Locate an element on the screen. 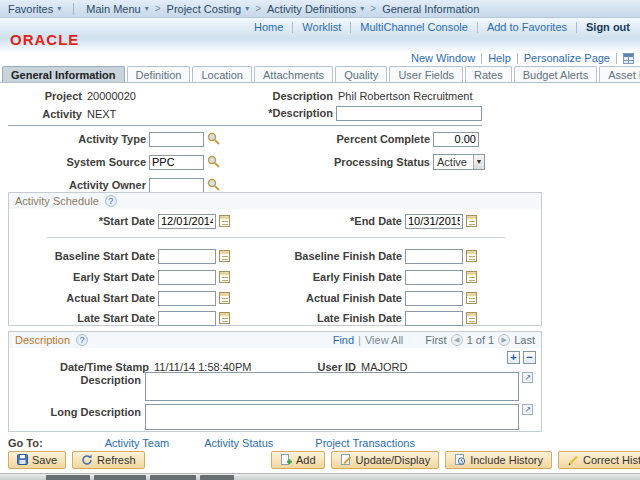 The image size is (640, 480). include-history-button: Include History is located at coordinates (498, 460).